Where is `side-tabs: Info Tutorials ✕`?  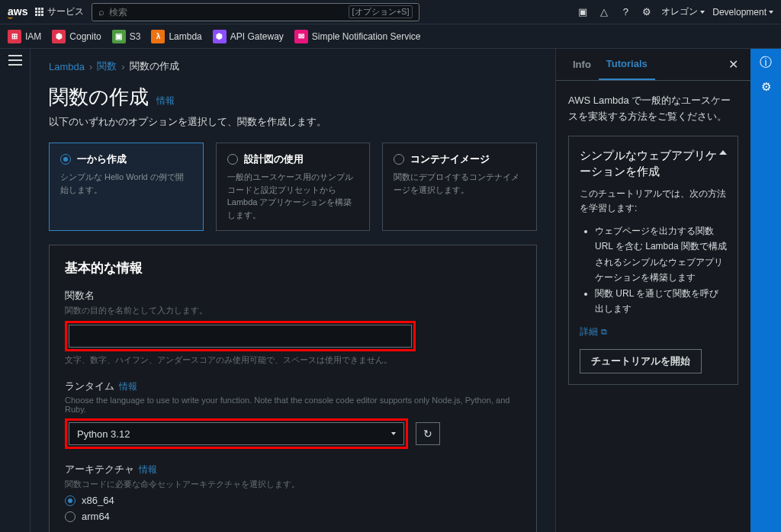
side-tabs: Info Tutorials ✕ is located at coordinates (653, 65).